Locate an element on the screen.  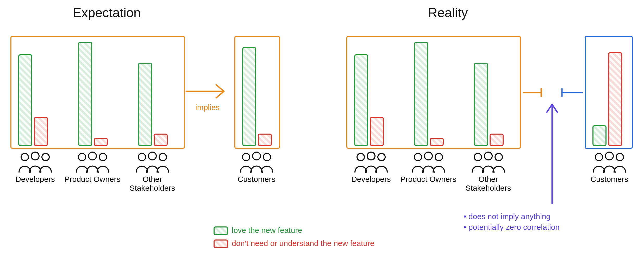
people-cust-exp-icon is located at coordinates (257, 163).